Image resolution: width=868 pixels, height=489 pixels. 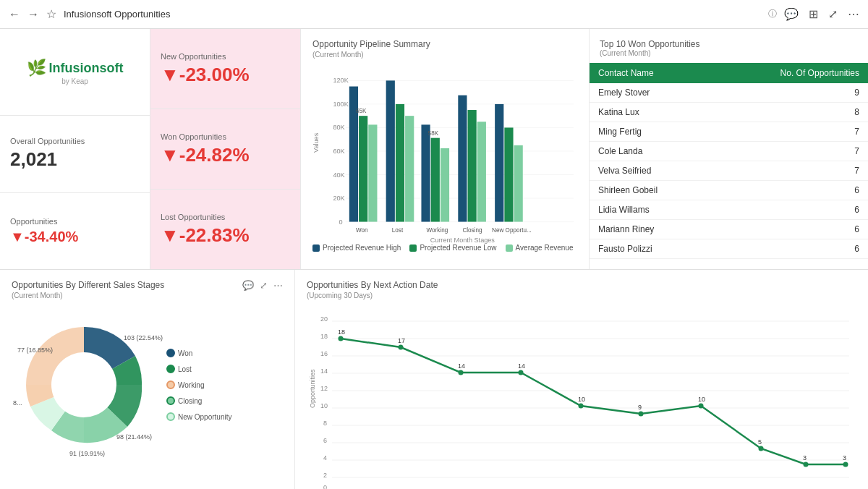 What do you see at coordinates (205, 417) in the screenshot?
I see `legend-new-opp-label: New Opportunity` at bounding box center [205, 417].